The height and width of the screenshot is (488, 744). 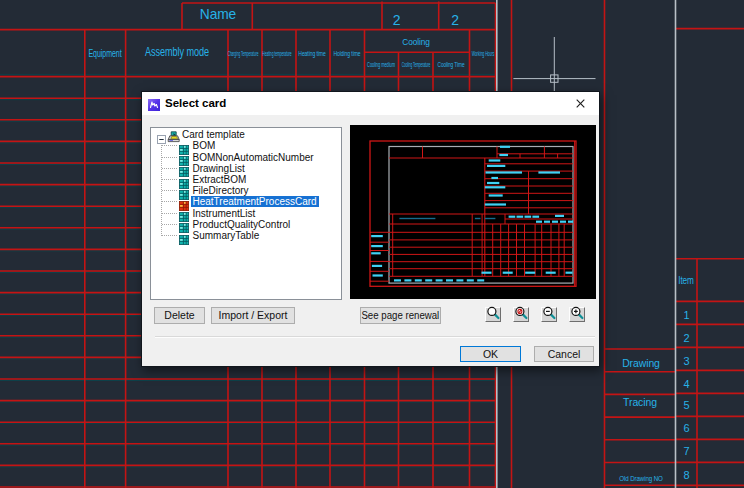 What do you see at coordinates (246, 214) in the screenshot?
I see `card-template-tree: Card template BOM BOMNonAutomaticNumber …` at bounding box center [246, 214].